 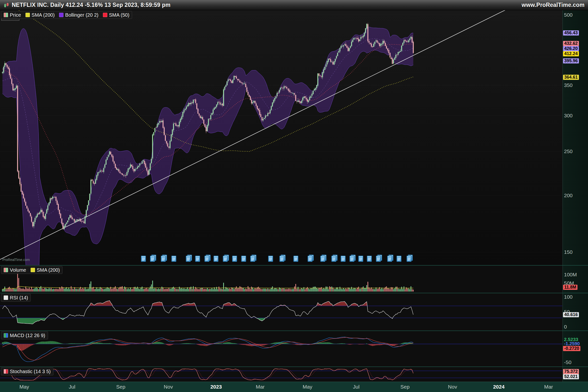 I want to click on macd-value-label: -0.2720, so click(x=572, y=348).